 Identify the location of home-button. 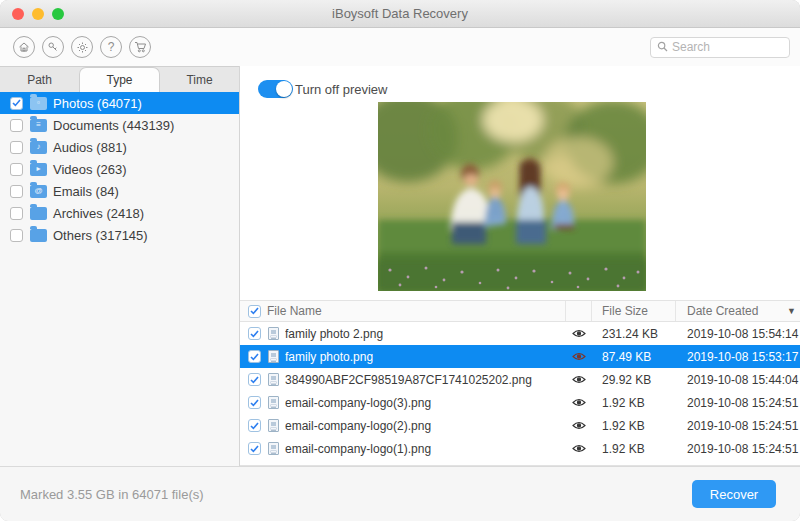
(24, 47).